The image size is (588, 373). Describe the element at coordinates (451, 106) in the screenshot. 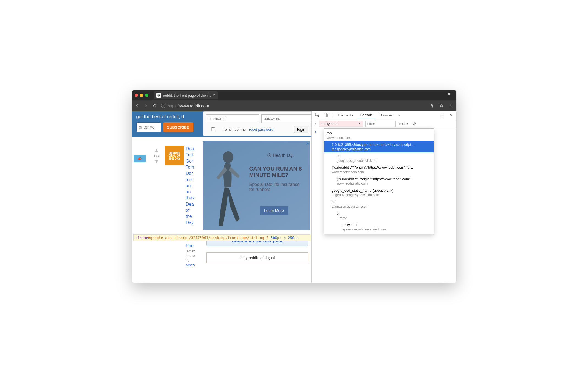

I see `menu-icon` at that location.